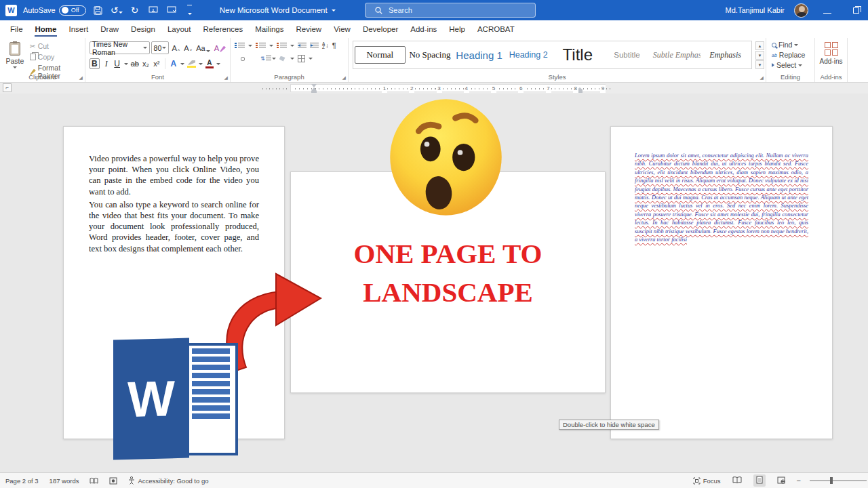 Image resolution: width=868 pixels, height=488 pixels. Describe the element at coordinates (7, 88) in the screenshot. I see `tab-stop-selector: ⌐` at that location.